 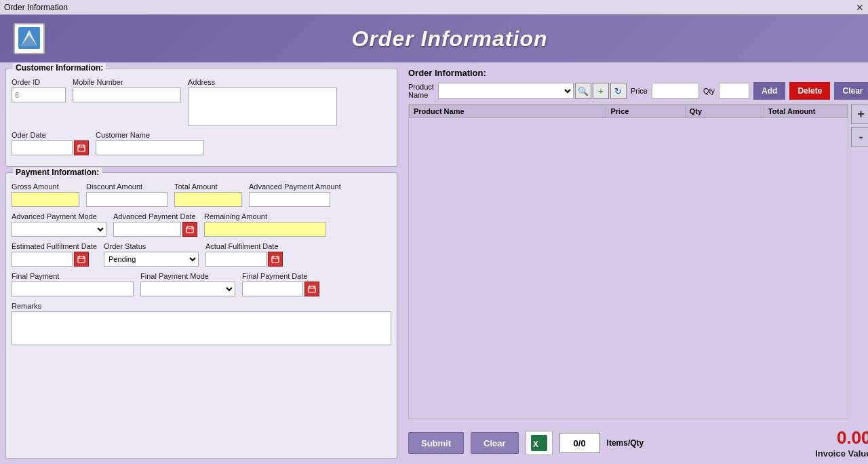 I want to click on final-payment-group: Final Payment, so click(x=73, y=284).